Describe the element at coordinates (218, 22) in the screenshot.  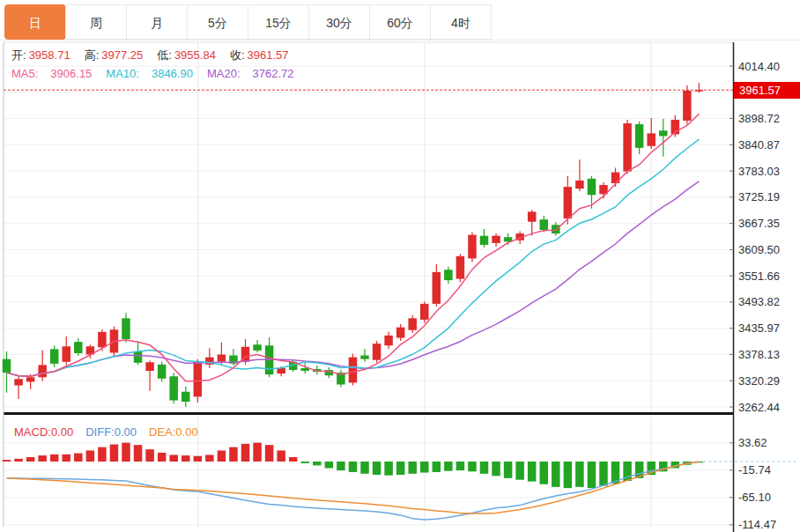
I see `tab-5min: 5分` at that location.